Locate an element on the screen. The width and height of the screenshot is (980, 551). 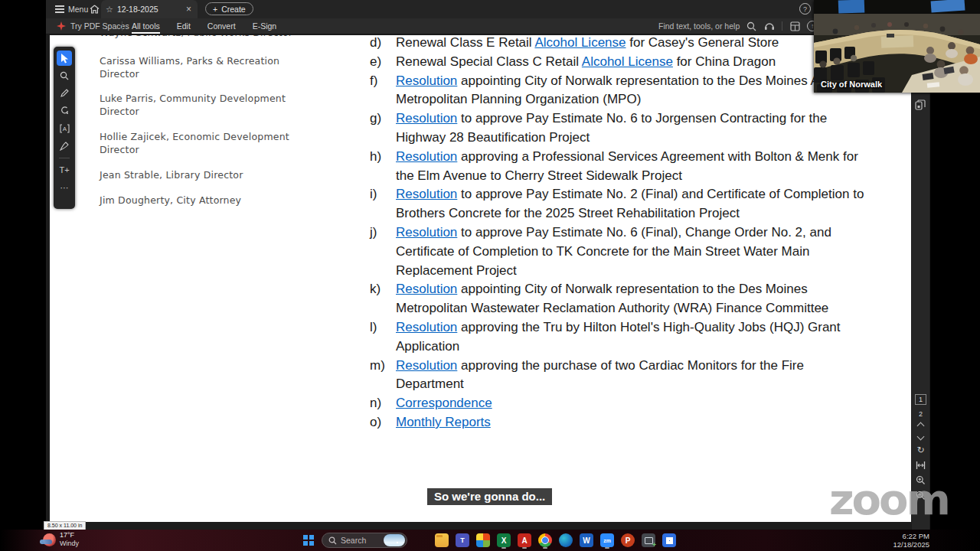
toolbar-tab-edit: Edit is located at coordinates (184, 26).